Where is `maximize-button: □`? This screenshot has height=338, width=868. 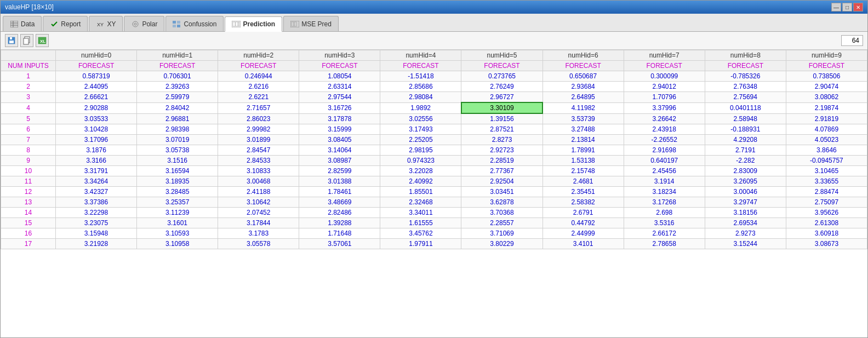
maximize-button: □ is located at coordinates (847, 7).